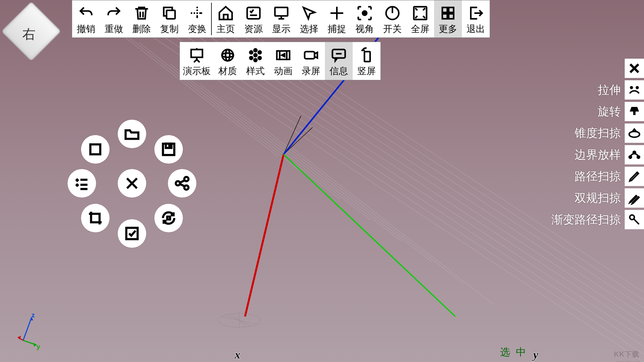 The height and width of the screenshot is (362, 644). What do you see at coordinates (95, 149) in the screenshot?
I see `square-icon` at bounding box center [95, 149].